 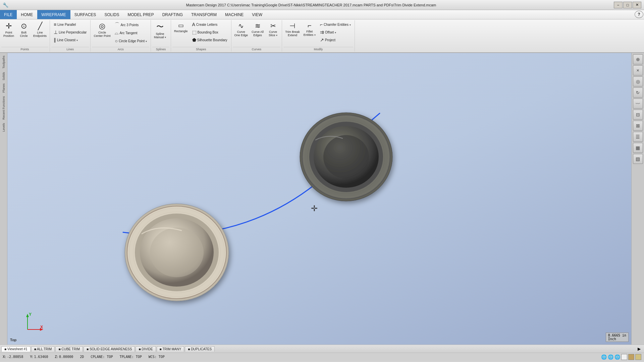 What do you see at coordinates (201, 36) in the screenshot?
I see `group-shapes: ▭ Rectangle A Create Letters ⬚ Bounding …` at bounding box center [201, 36].